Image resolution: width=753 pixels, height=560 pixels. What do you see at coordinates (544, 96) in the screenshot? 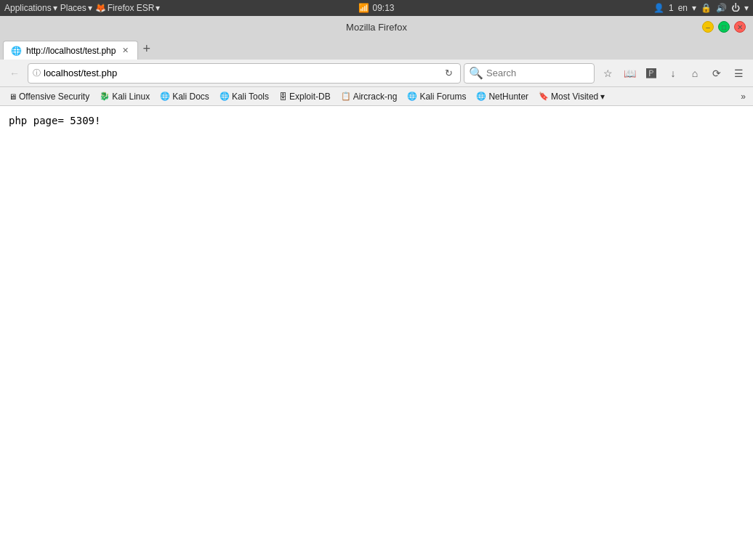
I see `bookmark-icon-most-visited: 🔖` at bounding box center [544, 96].